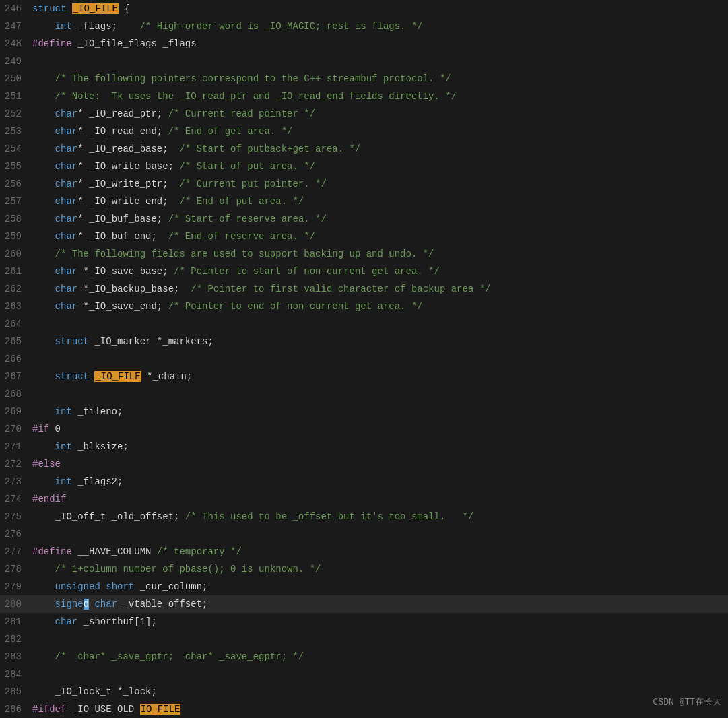 The image size is (728, 718). I want to click on line-number: 248, so click(15, 44).